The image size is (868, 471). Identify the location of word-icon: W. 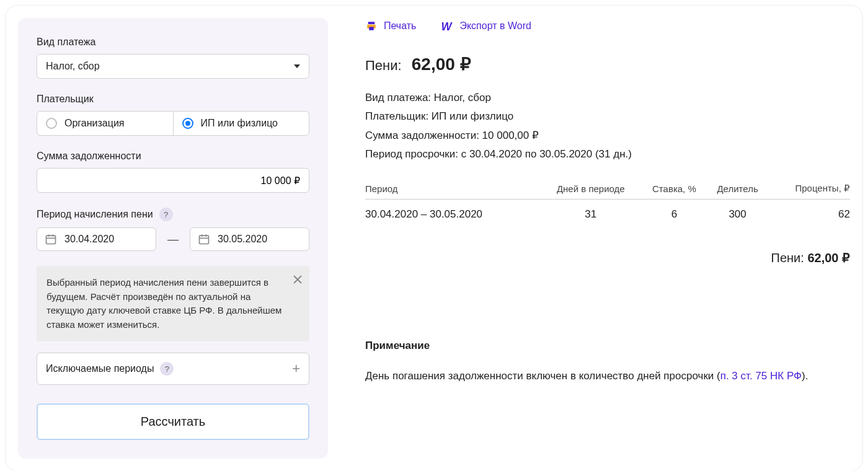
(447, 26).